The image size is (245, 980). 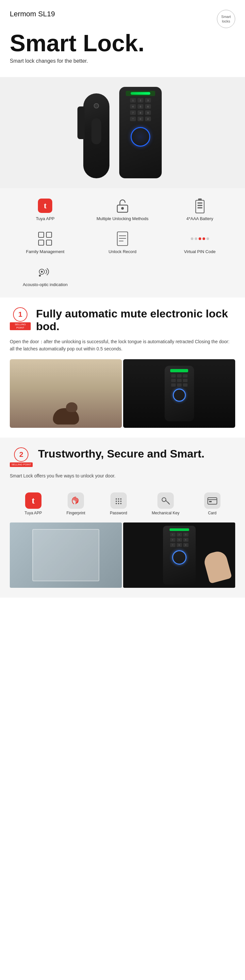 What do you see at coordinates (180, 530) in the screenshot?
I see `door-lock-green2` at bounding box center [180, 530].